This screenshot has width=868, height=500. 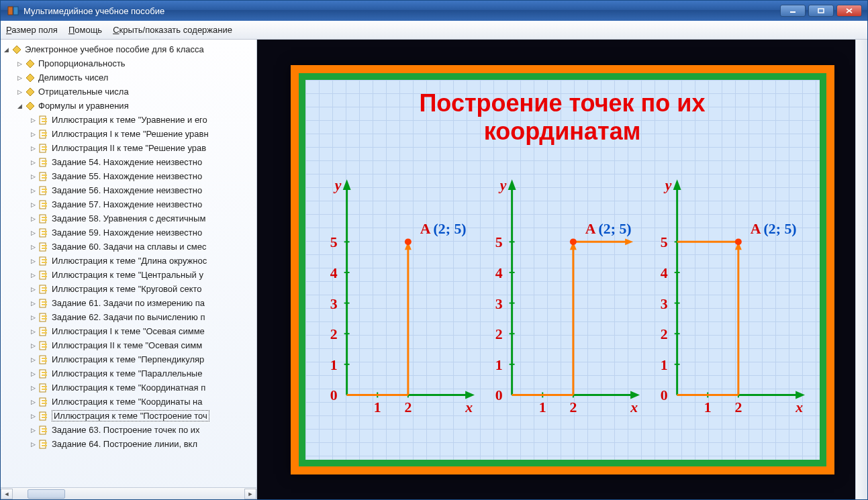 What do you see at coordinates (83, 91) in the screenshot?
I see `tree-item-label: Отрицательные числа` at bounding box center [83, 91].